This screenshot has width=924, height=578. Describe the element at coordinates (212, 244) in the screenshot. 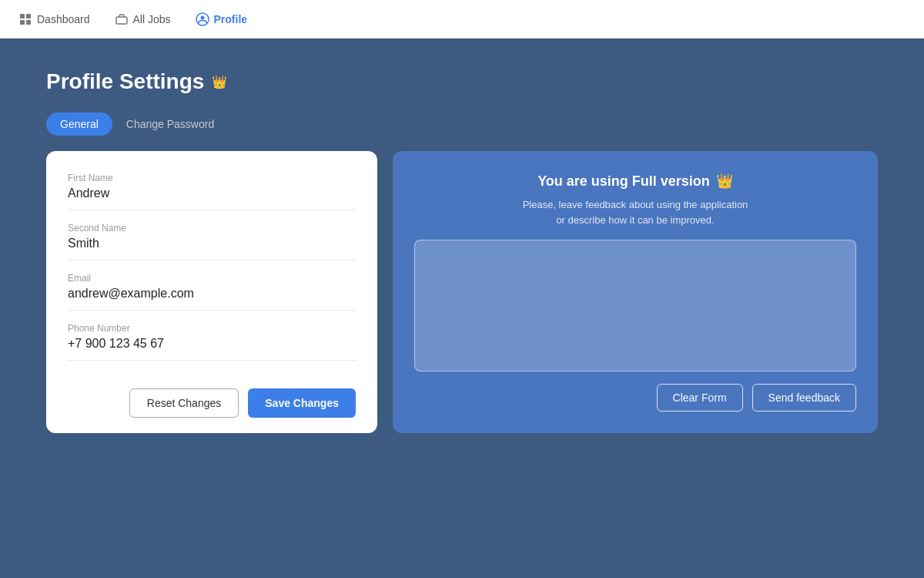

I see `value-second-name: Smith` at that location.